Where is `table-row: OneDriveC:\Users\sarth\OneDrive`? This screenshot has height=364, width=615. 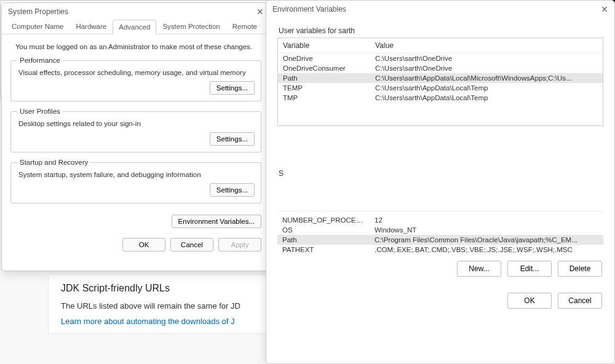 table-row: OneDriveC:\Users\sarth\OneDrive is located at coordinates (440, 58).